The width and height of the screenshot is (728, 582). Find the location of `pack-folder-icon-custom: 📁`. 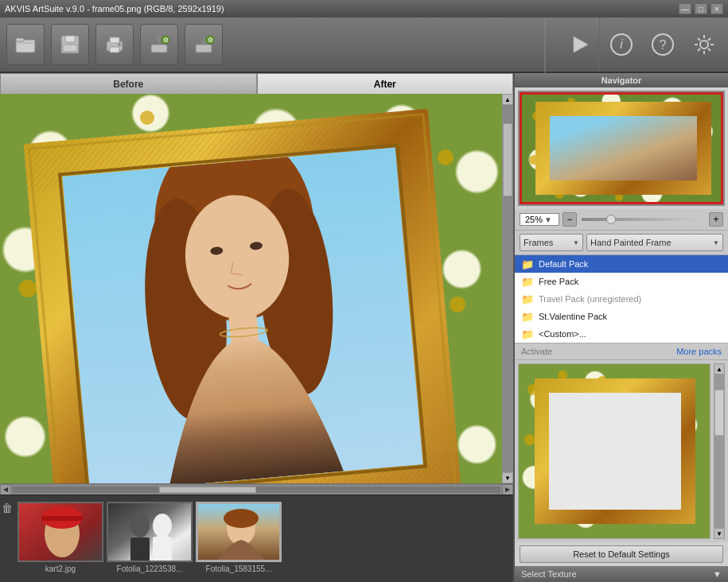

pack-folder-icon-custom: 📁 is located at coordinates (528, 334).